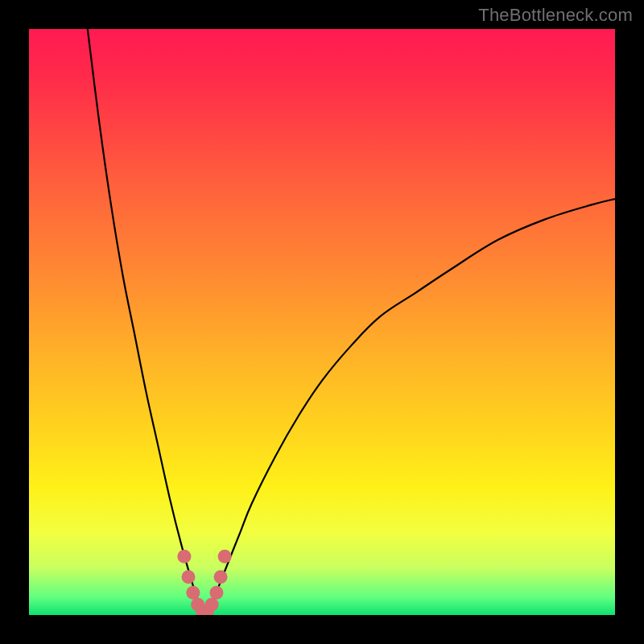 The width and height of the screenshot is (644, 644). What do you see at coordinates (555, 15) in the screenshot?
I see `watermark-text: TheBottleneck.com` at bounding box center [555, 15].